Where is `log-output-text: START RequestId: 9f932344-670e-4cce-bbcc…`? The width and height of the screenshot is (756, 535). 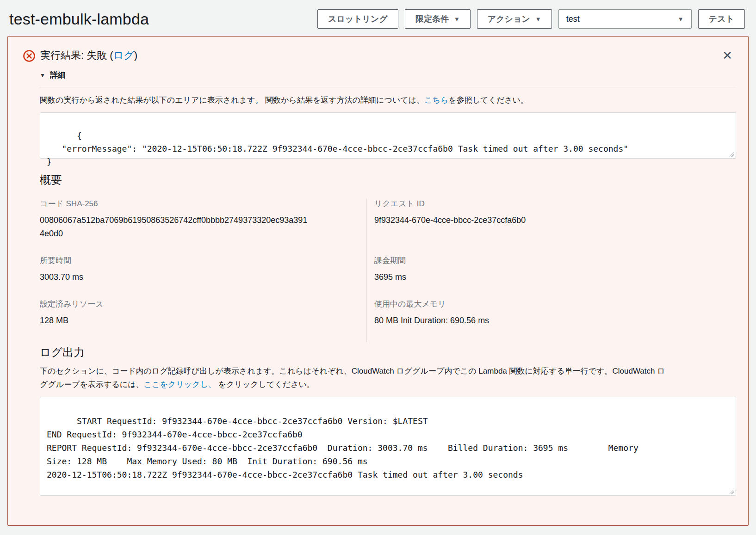
log-output-text: START RequestId: 9f932344-670e-4cce-bbcc… is located at coordinates (342, 448).